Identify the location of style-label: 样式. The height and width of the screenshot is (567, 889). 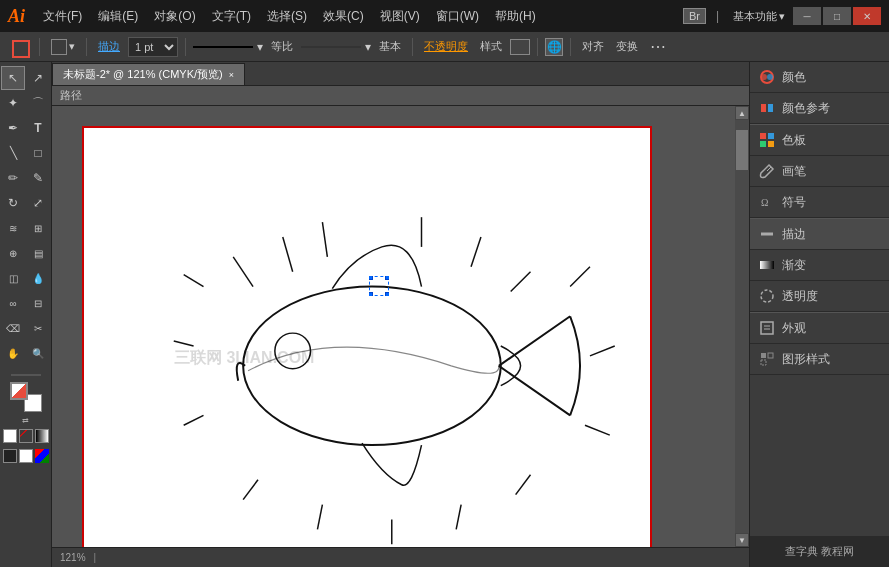
(491, 46).